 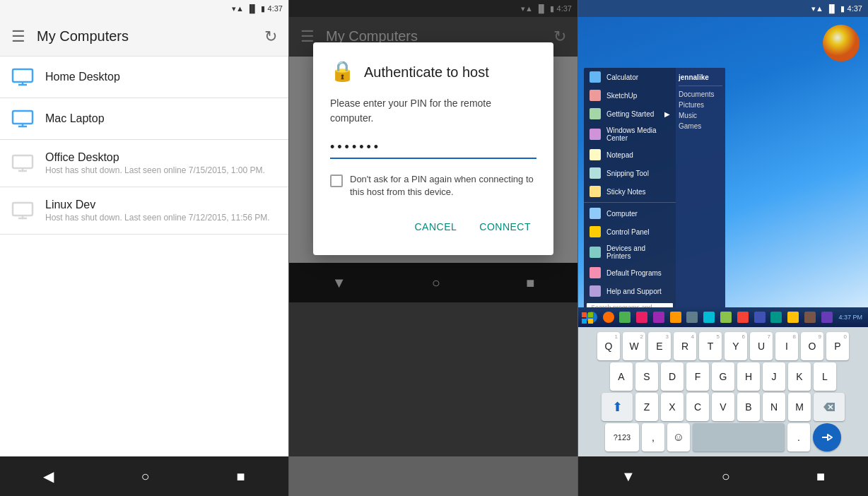 I want to click on start-menu-item-snipping: Snipping Tool, so click(x=630, y=173).